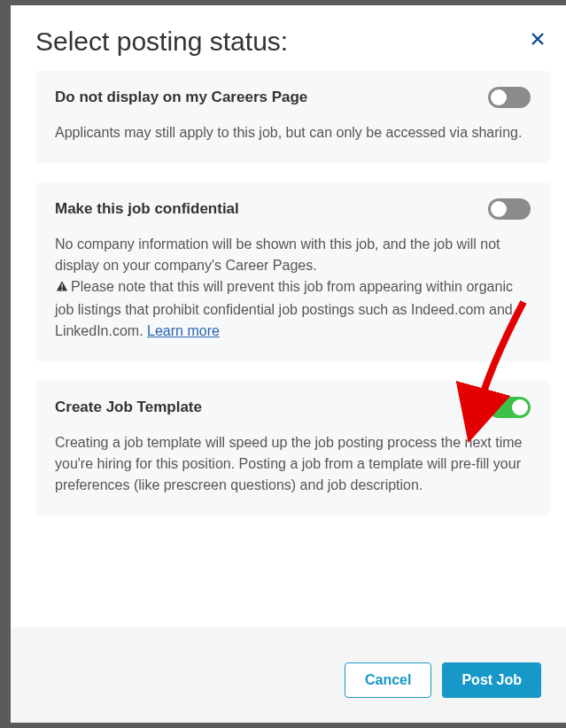  Describe the element at coordinates (181, 97) in the screenshot. I see `option-title: Do not display on my Careers Page` at that location.